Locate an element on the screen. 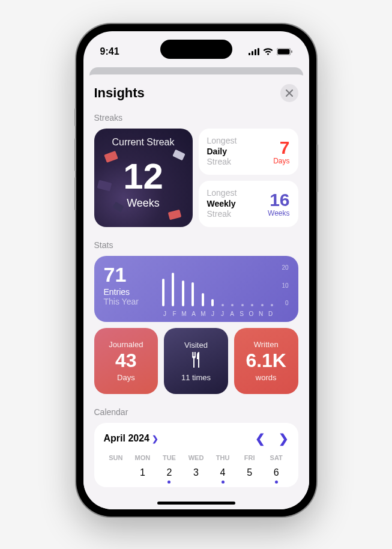  current-streak-value: 12 is located at coordinates (143, 177).